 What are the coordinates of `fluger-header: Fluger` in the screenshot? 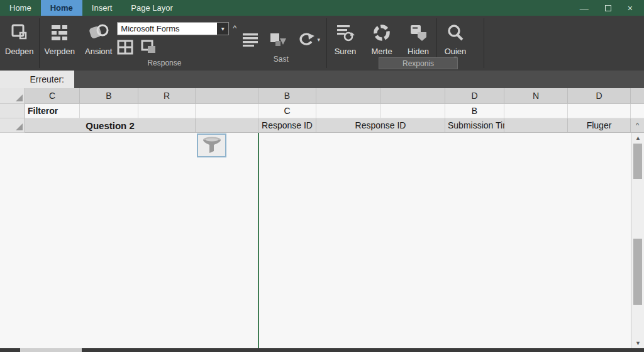 It's located at (599, 126).